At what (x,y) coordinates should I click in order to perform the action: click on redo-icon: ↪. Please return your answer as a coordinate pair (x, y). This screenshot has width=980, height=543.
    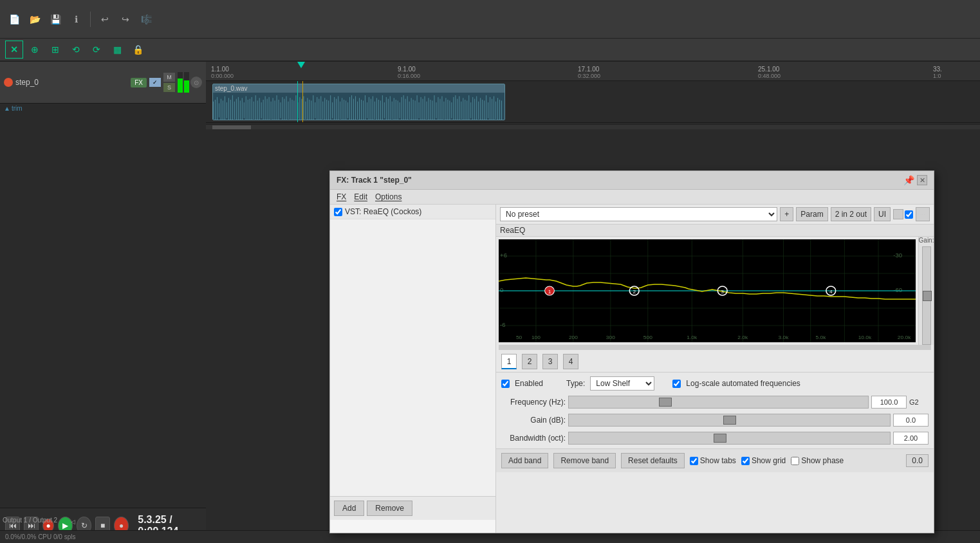
    Looking at the image, I should click on (125, 19).